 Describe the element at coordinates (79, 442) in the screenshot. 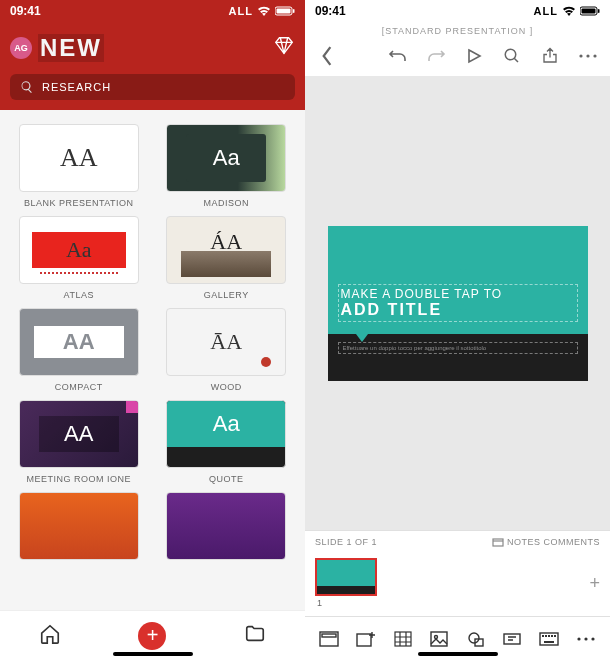

I see `template-meeting: AAMEETING ROOM IONE` at that location.